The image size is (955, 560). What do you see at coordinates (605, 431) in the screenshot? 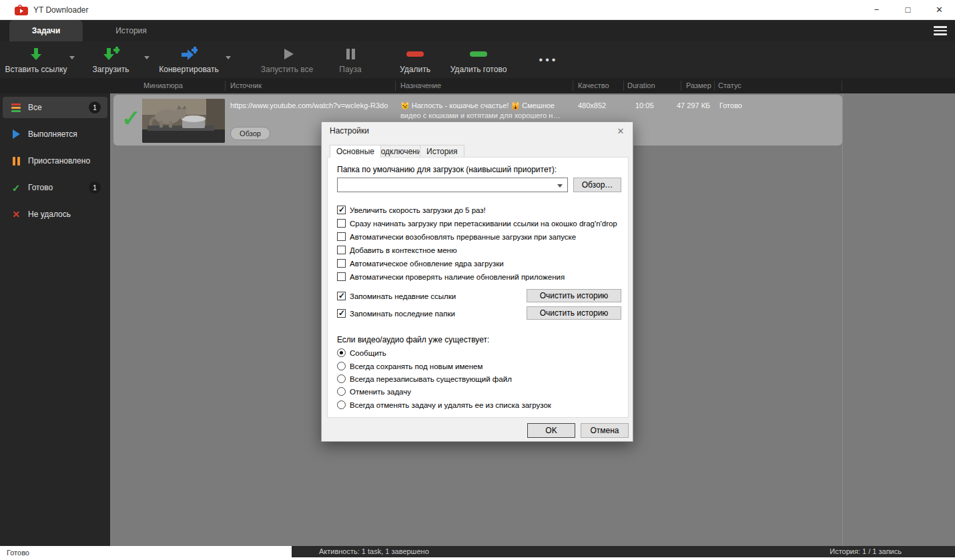
I see `cancel-button: Отмена` at bounding box center [605, 431].